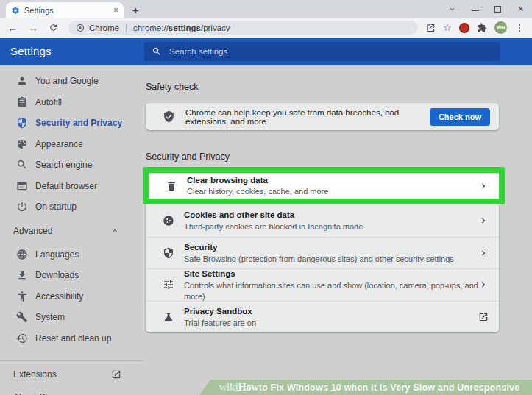 The image size is (532, 395). What do you see at coordinates (486, 9) in the screenshot?
I see `window-controls: ×` at bounding box center [486, 9].